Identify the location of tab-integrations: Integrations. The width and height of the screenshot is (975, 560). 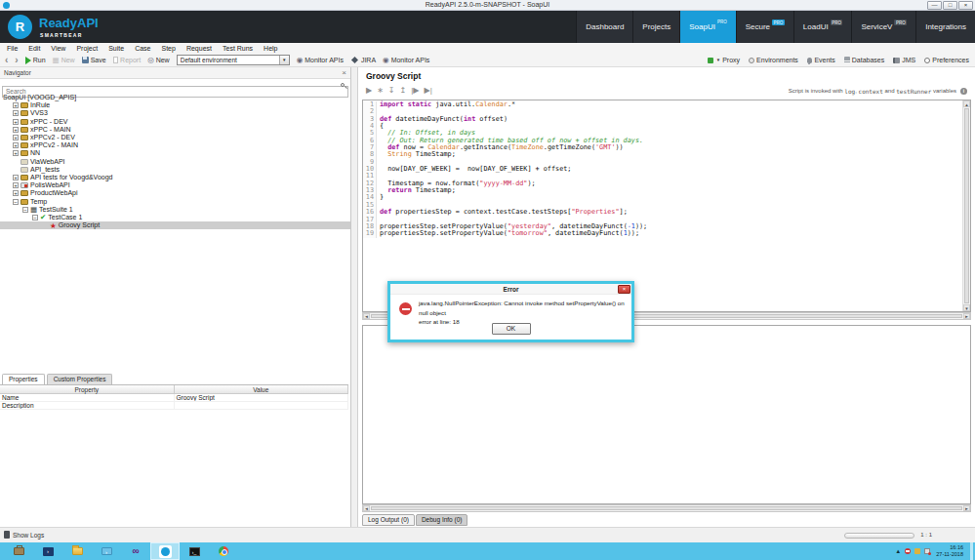
(945, 27).